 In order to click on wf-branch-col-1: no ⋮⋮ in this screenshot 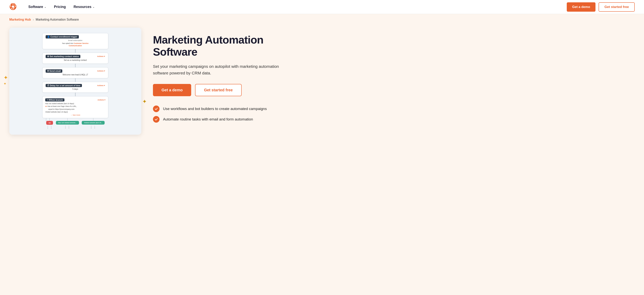, I will do `click(50, 124)`.